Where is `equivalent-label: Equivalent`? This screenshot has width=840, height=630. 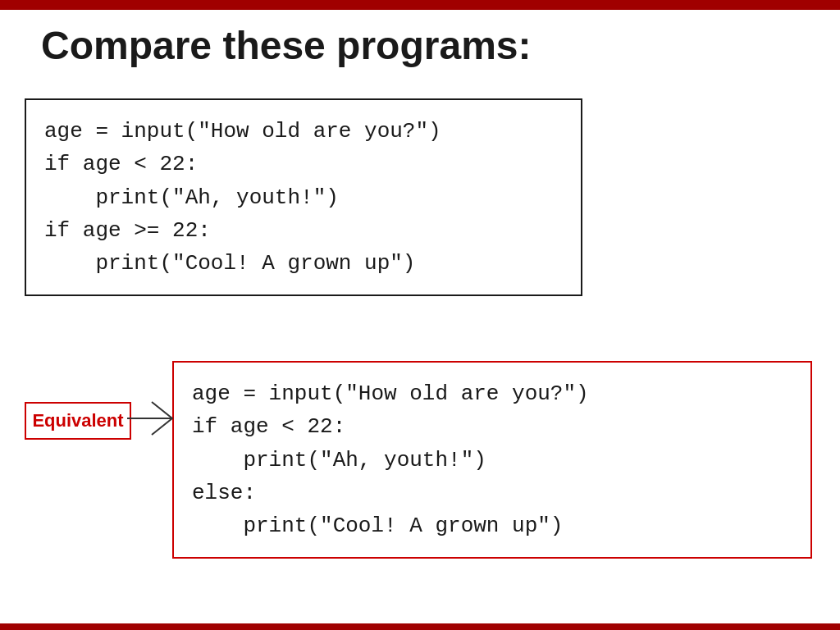
equivalent-label: Equivalent is located at coordinates (78, 421).